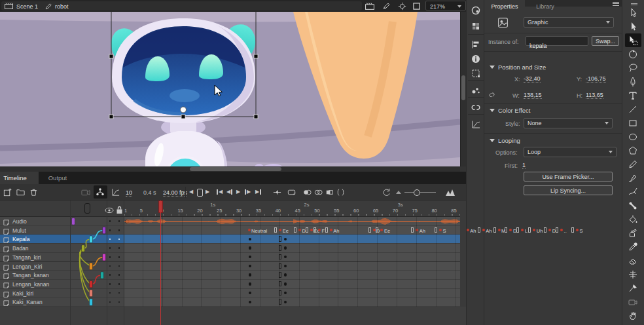 This screenshot has width=644, height=325. What do you see at coordinates (633, 123) in the screenshot?
I see `rectangle-tool` at bounding box center [633, 123].